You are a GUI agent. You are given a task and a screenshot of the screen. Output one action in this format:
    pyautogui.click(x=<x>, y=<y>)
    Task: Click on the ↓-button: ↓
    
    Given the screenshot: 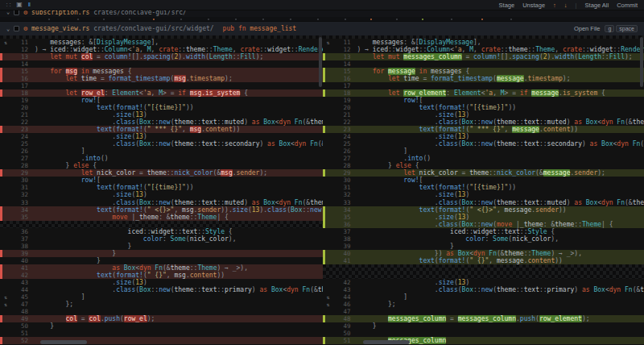 What is the action you would take?
    pyautogui.click(x=566, y=5)
    